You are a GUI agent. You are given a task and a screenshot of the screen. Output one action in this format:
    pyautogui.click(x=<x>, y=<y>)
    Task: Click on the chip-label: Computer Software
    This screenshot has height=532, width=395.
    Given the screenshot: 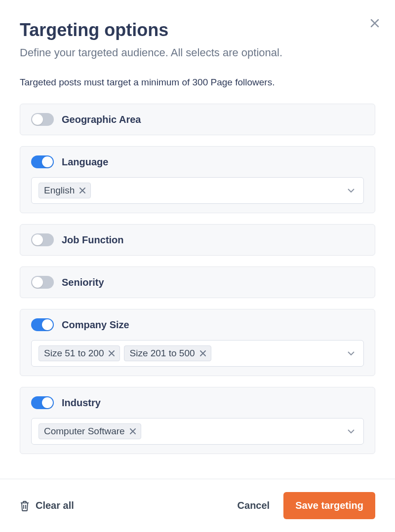 What is the action you would take?
    pyautogui.click(x=84, y=431)
    